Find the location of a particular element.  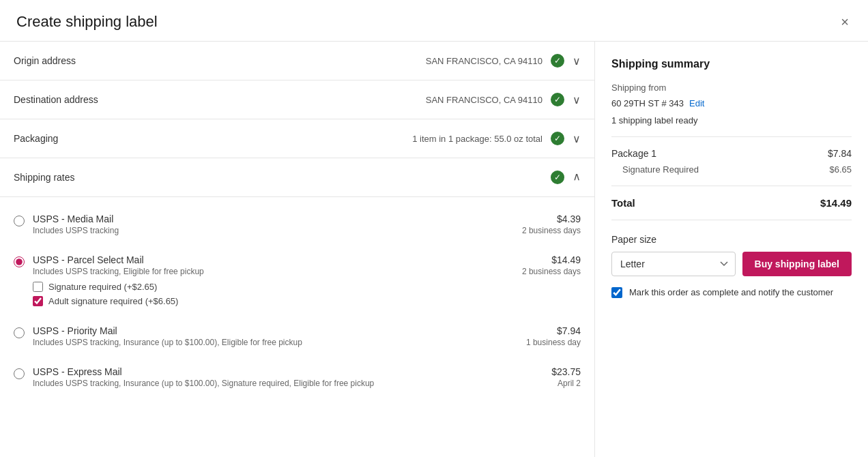

summary-from-address: 60 29TH ST # 343 is located at coordinates (648, 104).